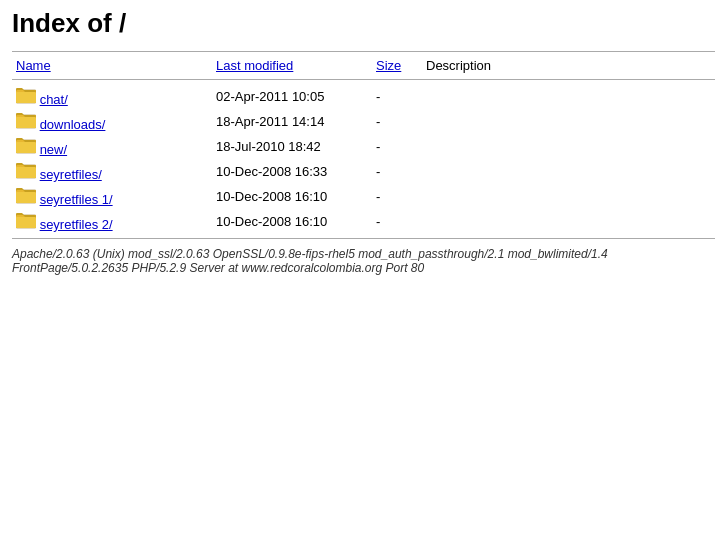 Image resolution: width=727 pixels, height=545 pixels. Describe the element at coordinates (364, 238) in the screenshot. I see `bottom-divider` at that location.